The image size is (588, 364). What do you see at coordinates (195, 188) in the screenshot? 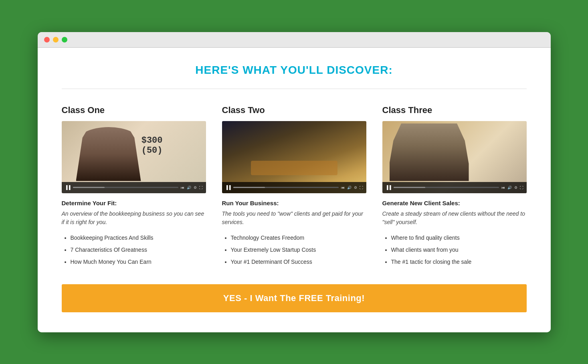
I see `settings-icon-1: ⚙` at bounding box center [195, 188].